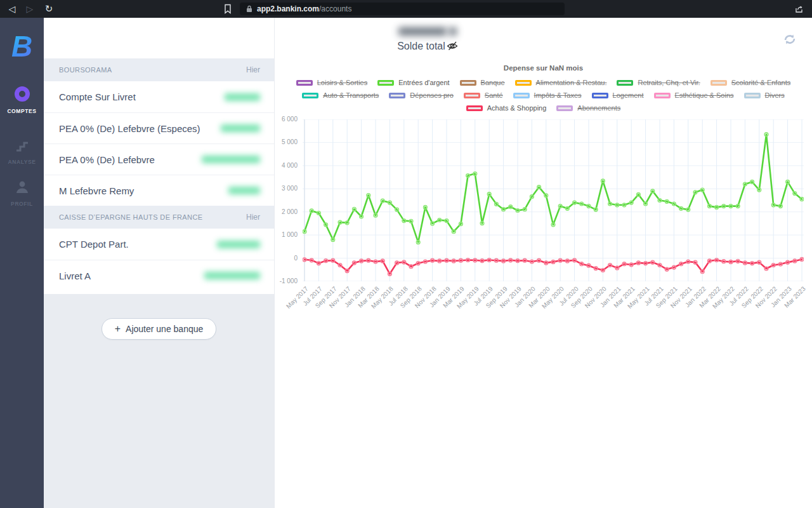 The image size is (812, 508). Describe the element at coordinates (558, 95) in the screenshot. I see `legend-label: Impôts & Taxes` at that location.